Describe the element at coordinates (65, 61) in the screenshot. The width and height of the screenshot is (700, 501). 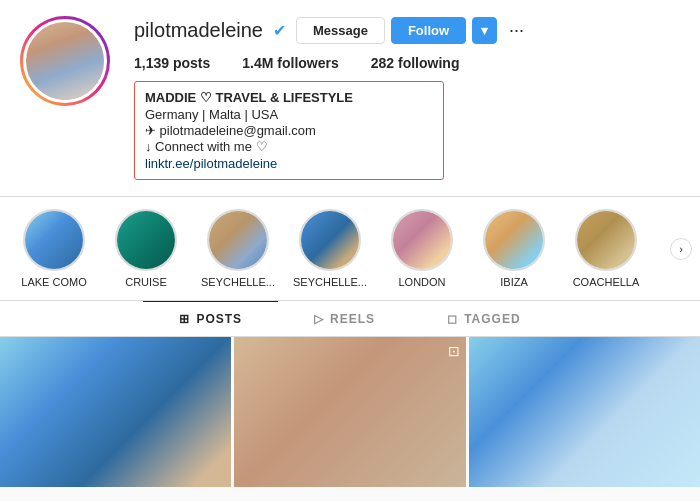
I see `avatar` at that location.